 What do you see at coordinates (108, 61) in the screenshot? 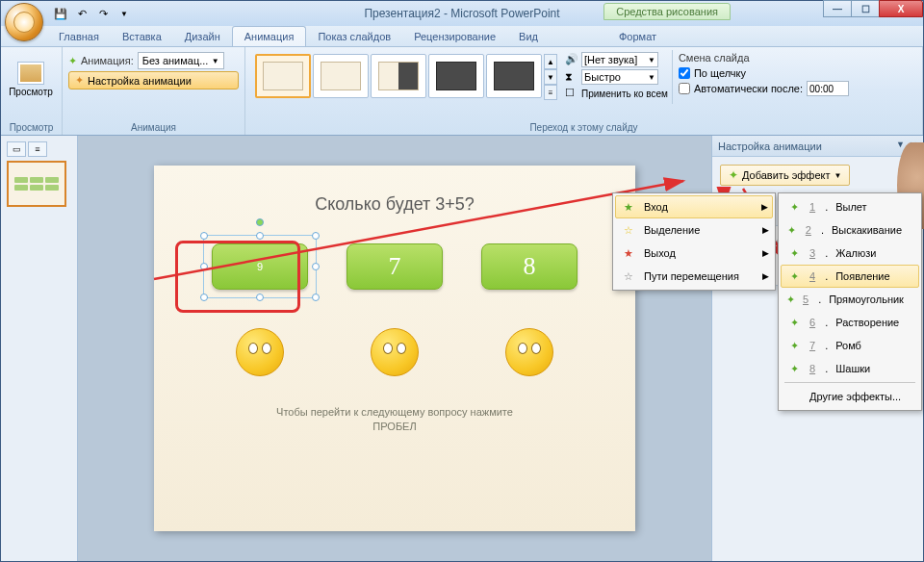
I see `animation-label: Анимация:` at bounding box center [108, 61].